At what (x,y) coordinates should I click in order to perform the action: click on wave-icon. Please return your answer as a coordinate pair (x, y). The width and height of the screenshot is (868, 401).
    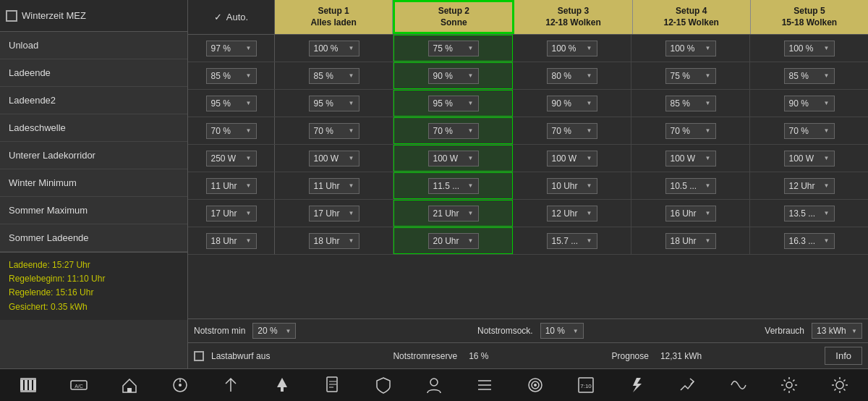
    Looking at the image, I should click on (739, 385).